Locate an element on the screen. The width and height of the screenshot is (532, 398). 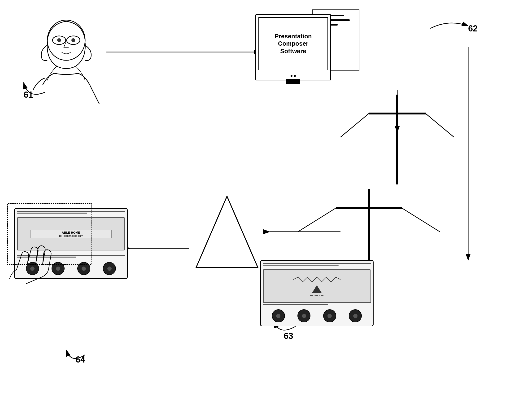
monitor-screen: Presentation Composer Software is located at coordinates (293, 44).